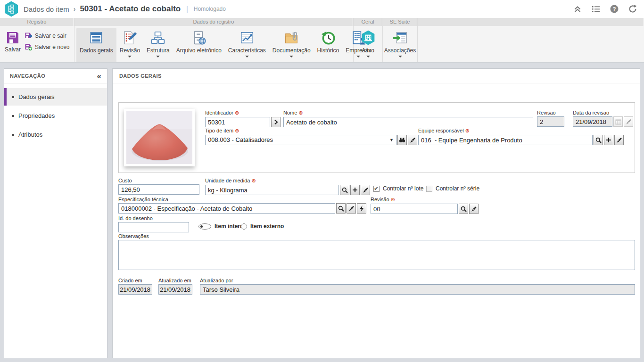 This screenshot has height=362, width=644. I want to click on next-button, so click(276, 122).